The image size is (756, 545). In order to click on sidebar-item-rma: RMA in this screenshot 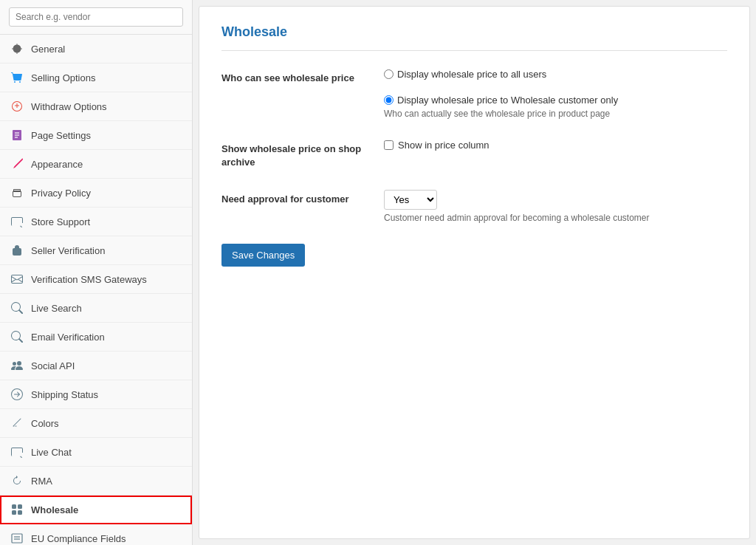, I will do `click(96, 481)`.